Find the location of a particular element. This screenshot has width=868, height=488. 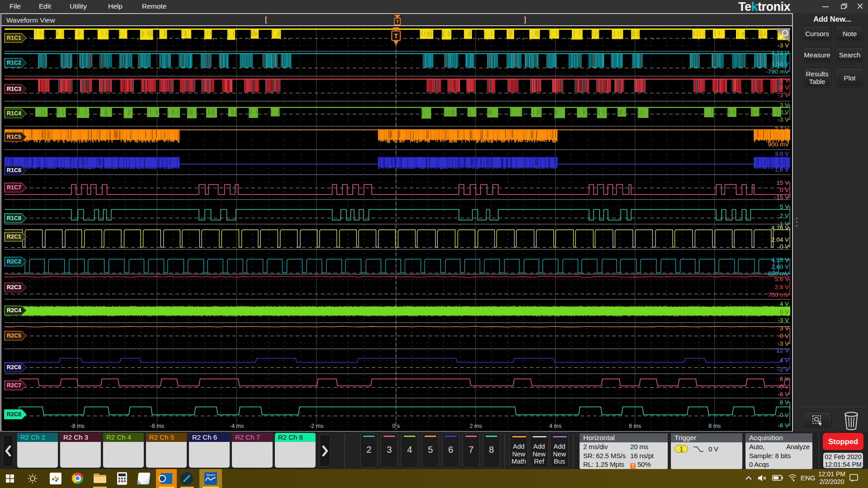

svg-text: 900 mV is located at coordinates (778, 145).